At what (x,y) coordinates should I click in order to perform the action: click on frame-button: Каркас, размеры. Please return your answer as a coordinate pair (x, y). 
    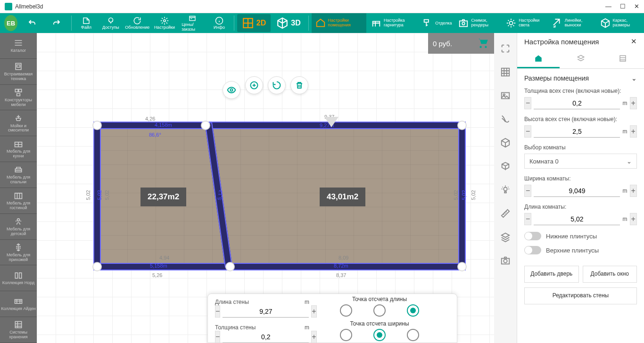
    Looking at the image, I should click on (619, 23).